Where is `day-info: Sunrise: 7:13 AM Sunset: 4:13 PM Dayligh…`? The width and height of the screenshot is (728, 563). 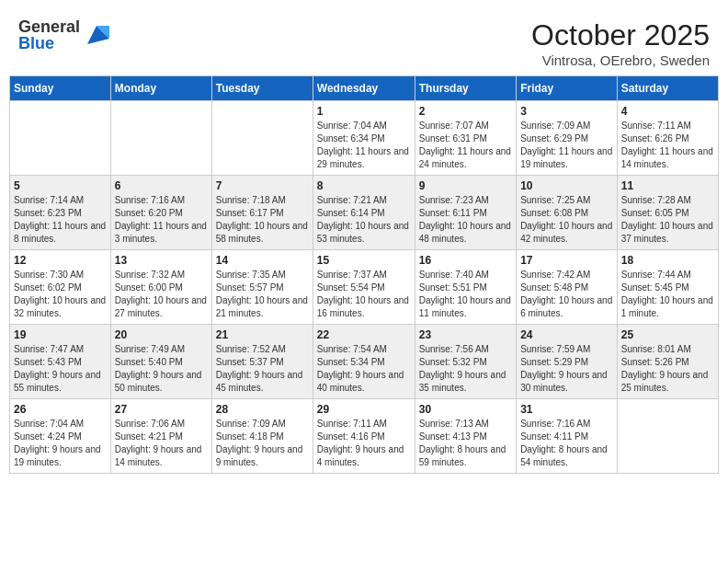 day-info: Sunrise: 7:13 AM Sunset: 4:13 PM Dayligh… is located at coordinates (465, 443).